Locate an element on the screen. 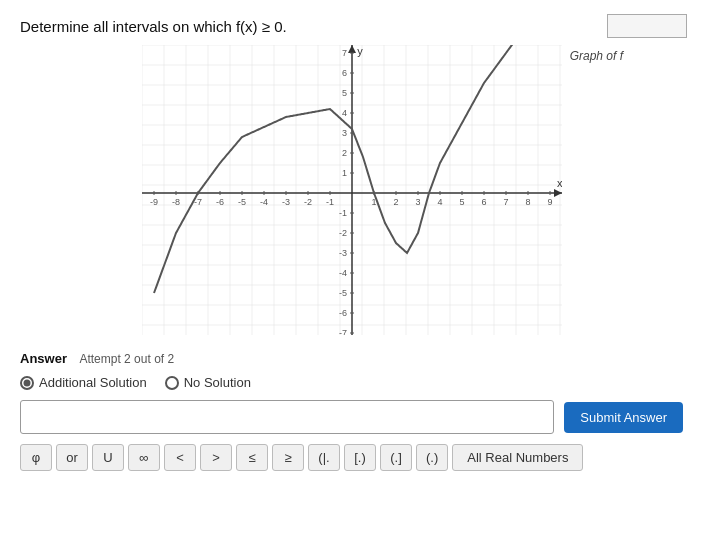  attempt-text: Attempt 2 out of 2 is located at coordinates (126, 359).